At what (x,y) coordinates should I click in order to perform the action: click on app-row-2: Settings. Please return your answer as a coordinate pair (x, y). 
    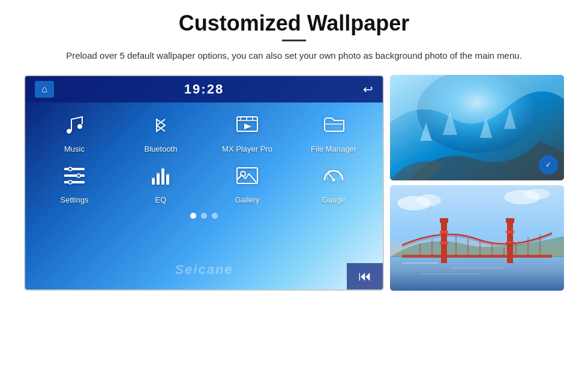
    Looking at the image, I should click on (204, 182).